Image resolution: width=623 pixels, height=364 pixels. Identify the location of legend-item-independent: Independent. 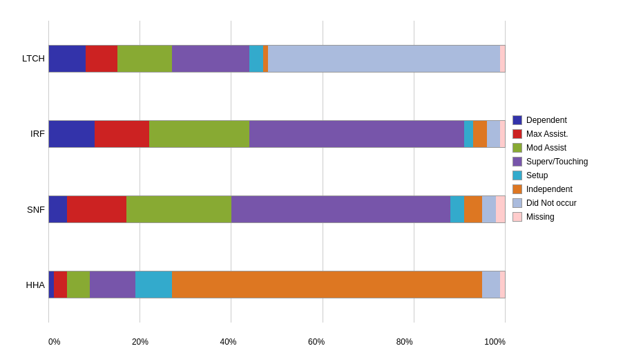
(564, 189).